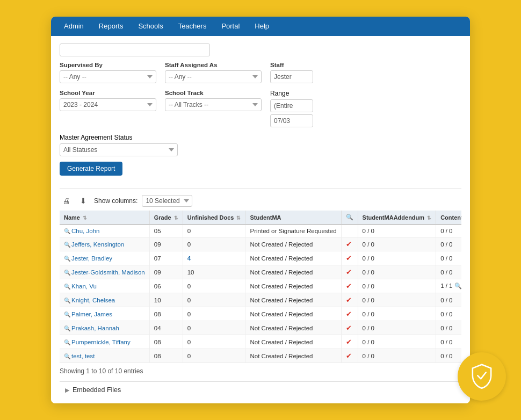 This screenshot has height=420, width=521. What do you see at coordinates (166, 218) in the screenshot?
I see `col-grade: Grade ⇅` at bounding box center [166, 218].